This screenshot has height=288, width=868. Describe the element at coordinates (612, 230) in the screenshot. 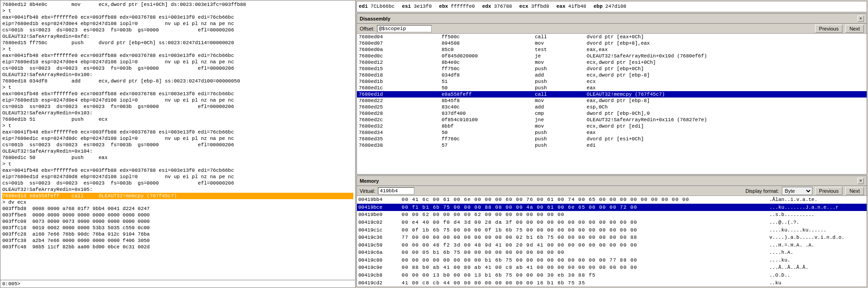

I see `memory-row: 00419c1c00 0f 1b 6b 75 00 00 00 0f 1b 6b…` at that location.